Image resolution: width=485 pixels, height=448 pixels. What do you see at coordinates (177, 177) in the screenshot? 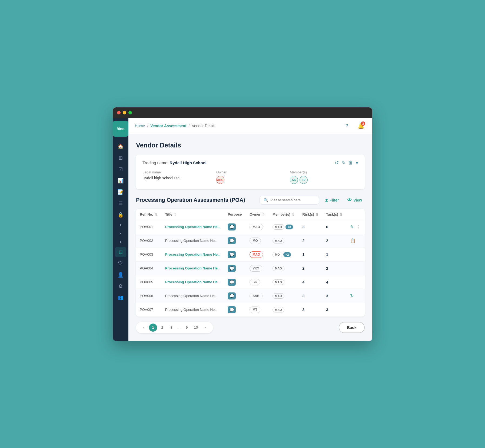
I see `legal-name-field: Legal name Rydell high school Ltd.` at bounding box center [177, 177].